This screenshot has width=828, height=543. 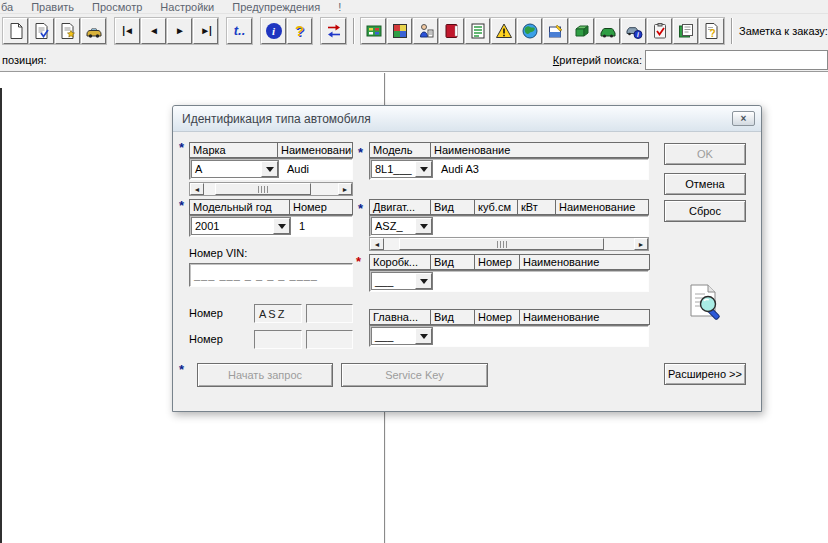 What do you see at coordinates (16, 31) in the screenshot?
I see `new-document-button` at bounding box center [16, 31].